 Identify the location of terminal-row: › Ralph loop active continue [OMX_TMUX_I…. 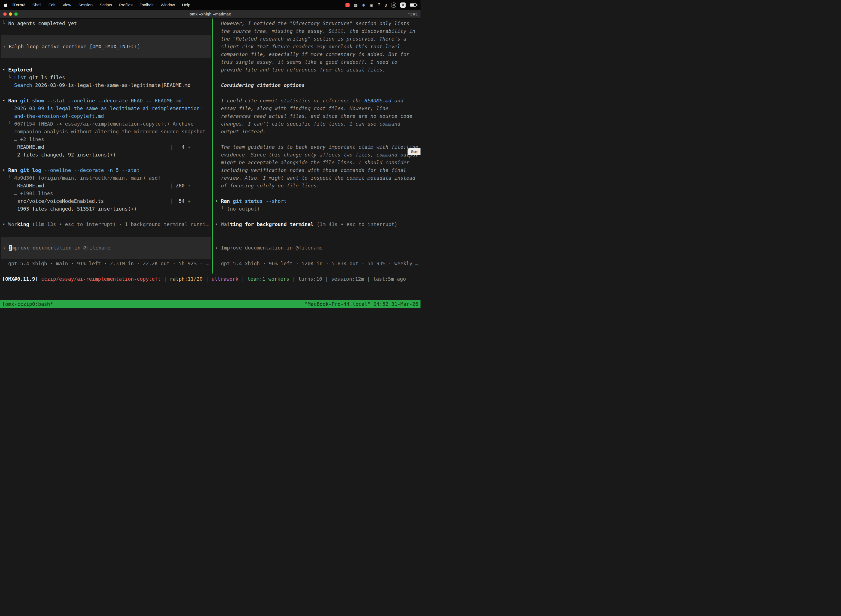
(106, 47).